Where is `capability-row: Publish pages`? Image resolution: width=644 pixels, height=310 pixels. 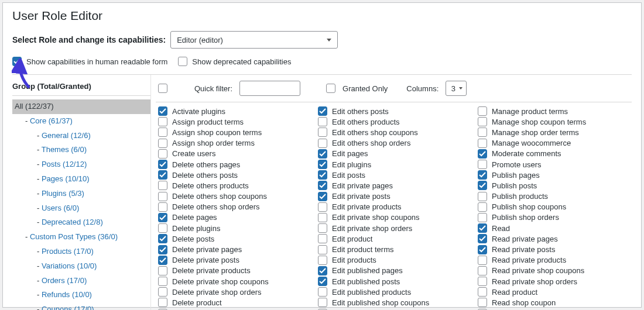 capability-row: Publish pages is located at coordinates (555, 175).